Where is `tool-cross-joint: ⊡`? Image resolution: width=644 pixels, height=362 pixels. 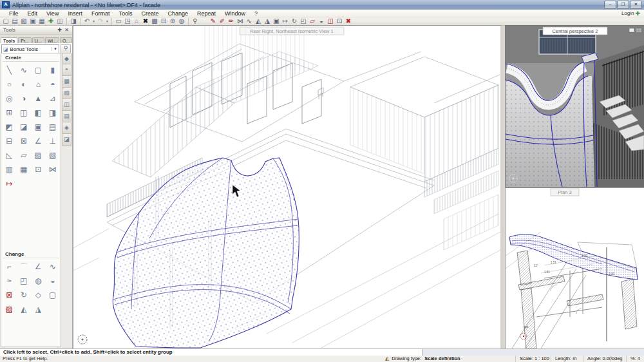 tool-cross-joint: ⊡ is located at coordinates (39, 170).